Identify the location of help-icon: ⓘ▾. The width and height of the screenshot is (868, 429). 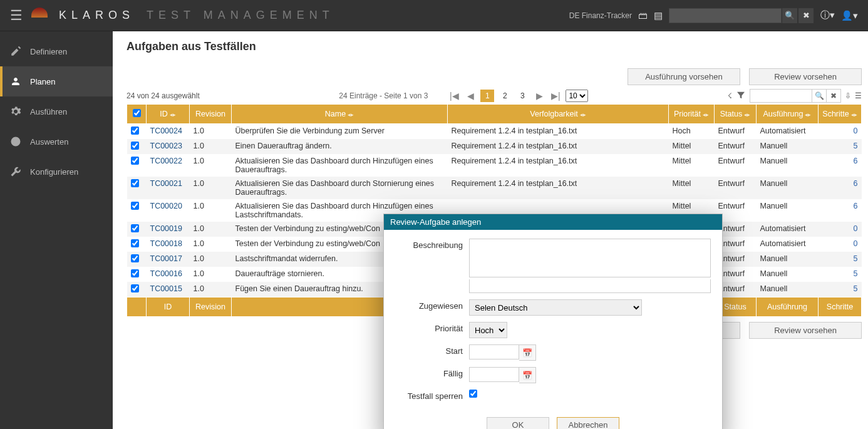
(828, 15).